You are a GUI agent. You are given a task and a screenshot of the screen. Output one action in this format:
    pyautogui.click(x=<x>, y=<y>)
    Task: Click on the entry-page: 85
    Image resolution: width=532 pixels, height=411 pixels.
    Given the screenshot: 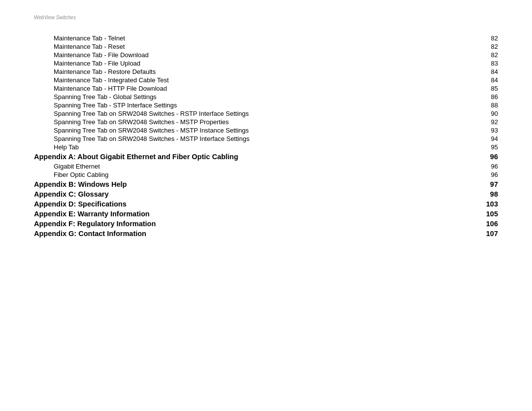 What is the action you would take?
    pyautogui.click(x=488, y=89)
    